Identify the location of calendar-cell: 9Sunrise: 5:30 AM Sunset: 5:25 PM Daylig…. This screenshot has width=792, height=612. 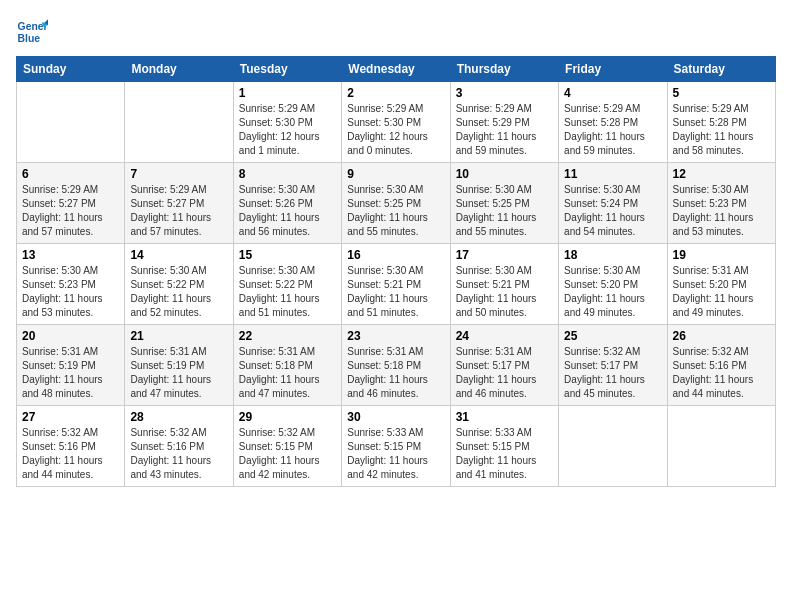
(396, 204).